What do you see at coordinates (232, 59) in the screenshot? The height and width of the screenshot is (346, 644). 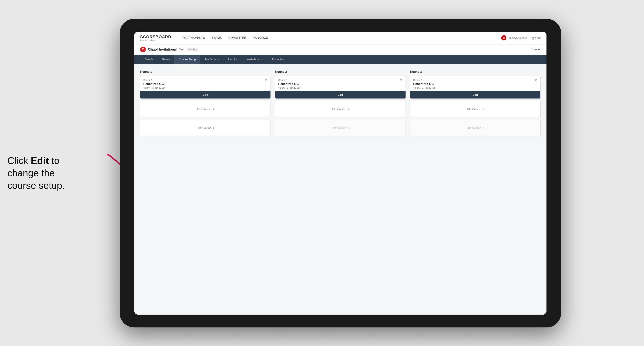 I see `tab-results: Results` at bounding box center [232, 59].